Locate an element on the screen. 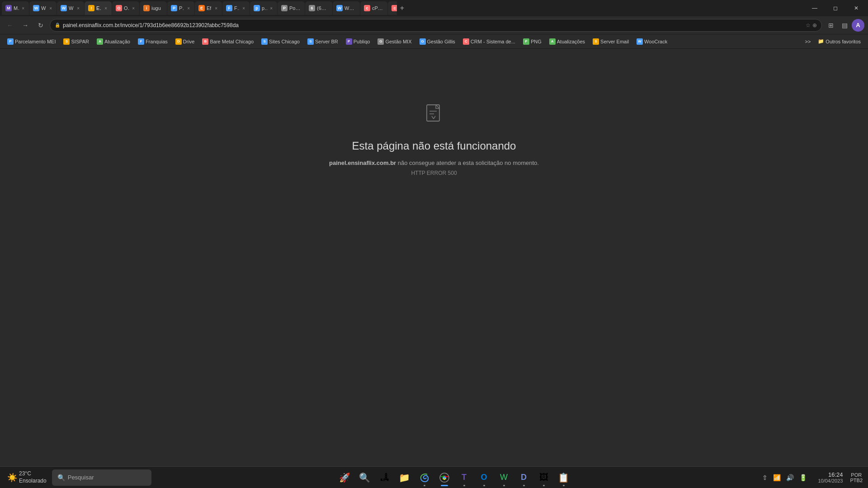 The image size is (868, 488). bookmark-bm-sites: S Sites Chicago is located at coordinates (280, 42).